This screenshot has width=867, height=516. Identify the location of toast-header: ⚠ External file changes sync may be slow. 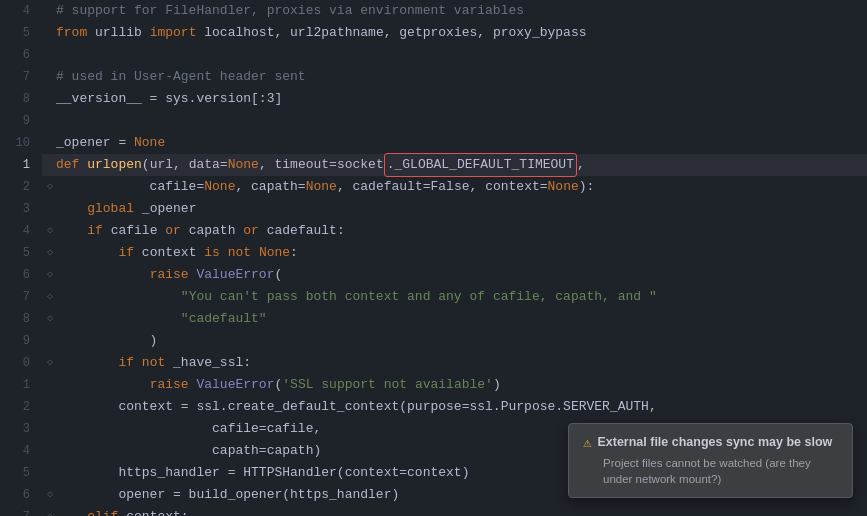
(710, 442).